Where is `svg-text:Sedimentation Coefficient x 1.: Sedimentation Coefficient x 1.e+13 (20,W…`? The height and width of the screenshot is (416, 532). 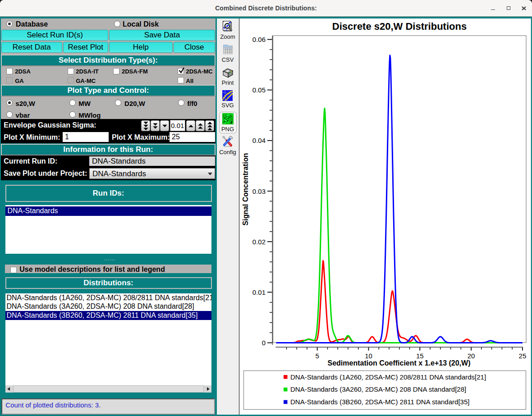
svg-text:Sedimentation Coefficient x 1.: Sedimentation Coefficient x 1.e+13 (20,W… is located at coordinates (399, 363).